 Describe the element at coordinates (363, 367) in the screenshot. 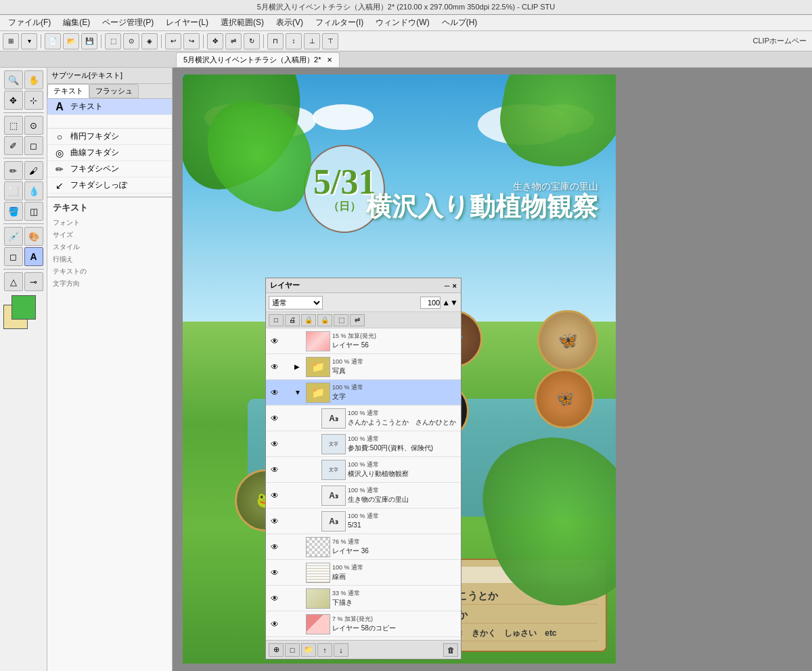

I see `layer-item: 👁▶📁100 % 通常写真` at that location.